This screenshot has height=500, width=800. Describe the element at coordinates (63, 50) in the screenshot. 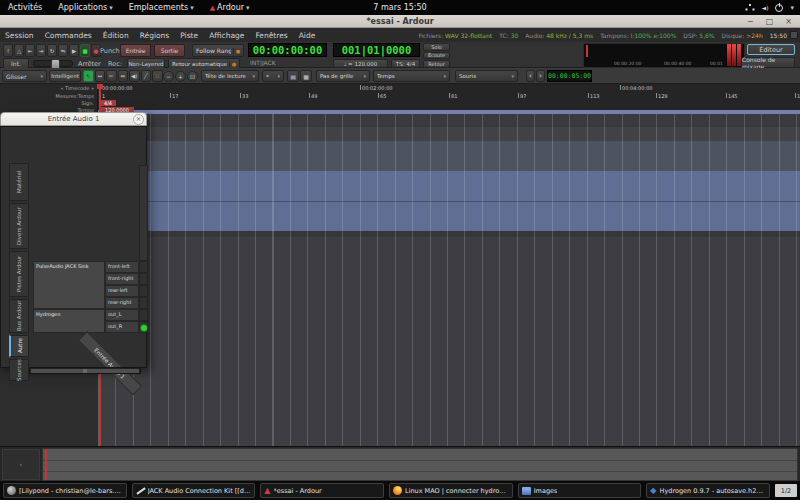

I see `auto-play-button: ⇋` at that location.